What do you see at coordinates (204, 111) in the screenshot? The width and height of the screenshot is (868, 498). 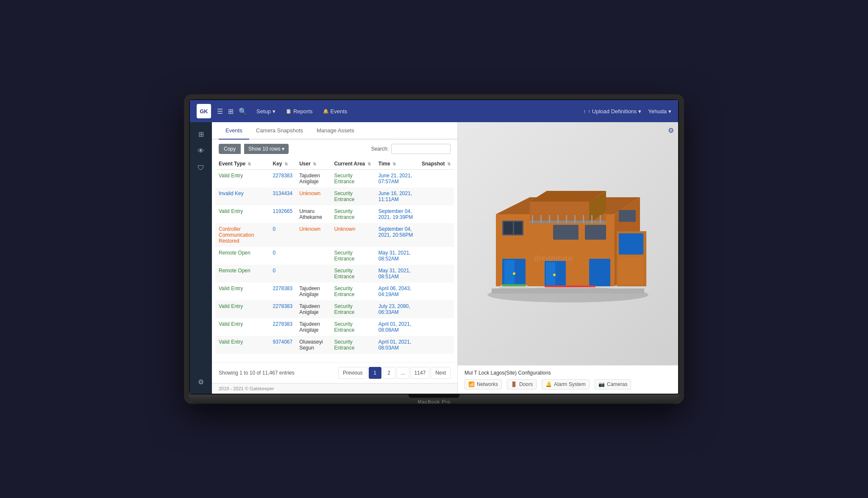 I see `nav-logo: GK` at bounding box center [204, 111].